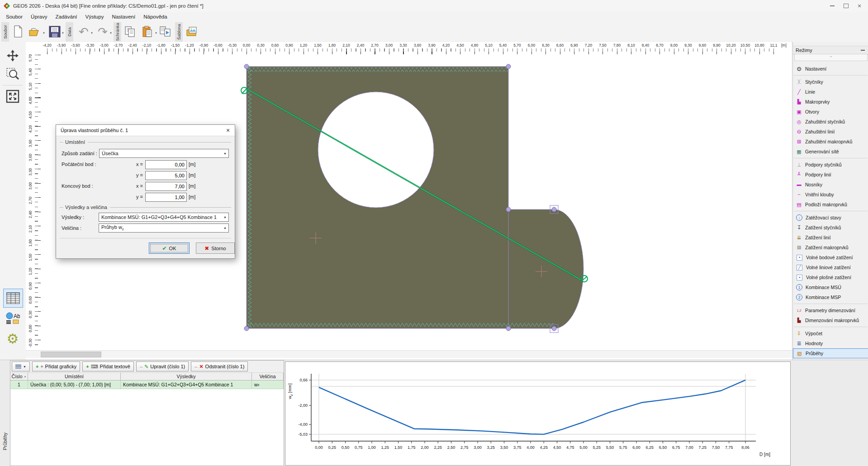 The image size is (868, 466). Describe the element at coordinates (830, 165) in the screenshot. I see `sidebar-item-podpory-stycniku: ⊥Podpory styčníků` at that location.